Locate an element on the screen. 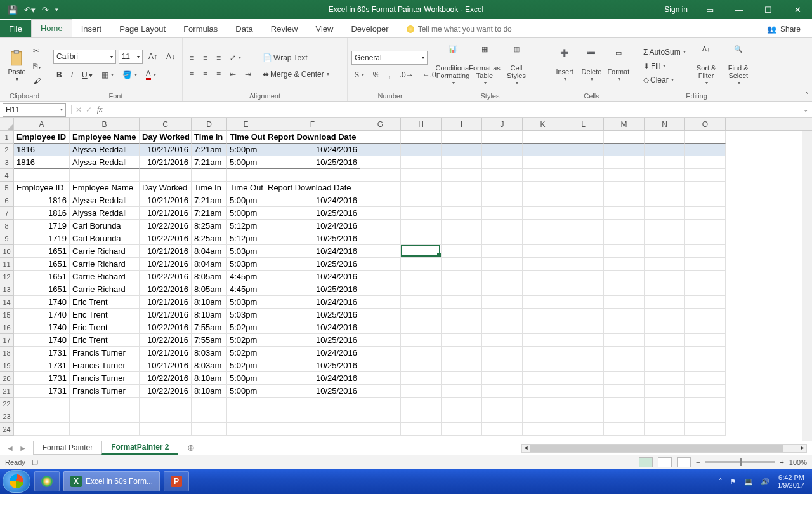 This screenshot has width=812, height=508. sheet-tab-2: FormatPainter 2 is located at coordinates (140, 448).